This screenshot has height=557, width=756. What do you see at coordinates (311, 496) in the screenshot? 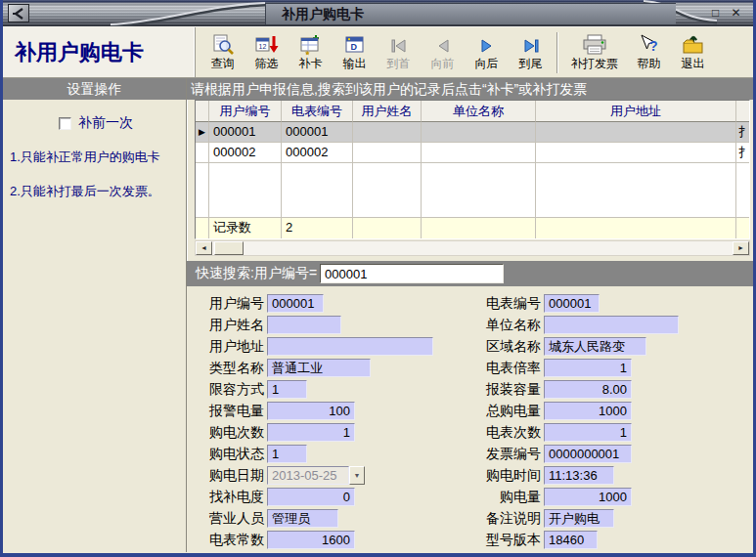
I see `adjust-energy-field: 0` at bounding box center [311, 496].